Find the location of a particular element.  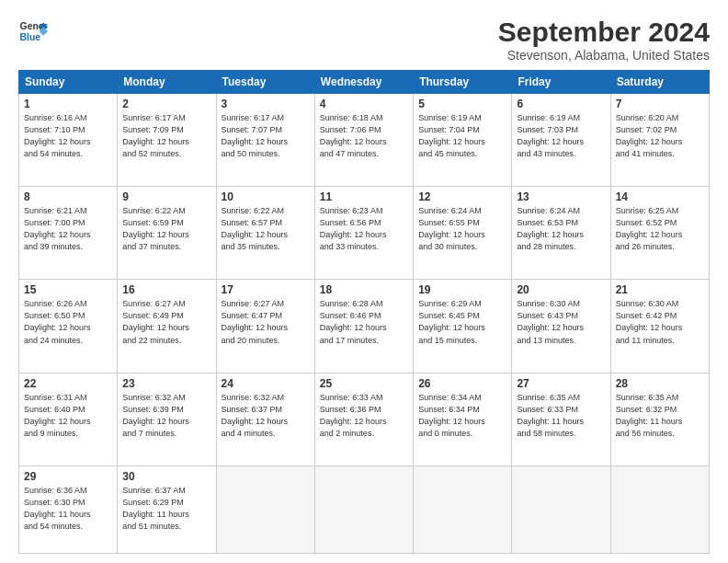

day-info: Sunrise: 6:29 AM Sunset: 6:45 PM Dayligh… is located at coordinates (462, 322).